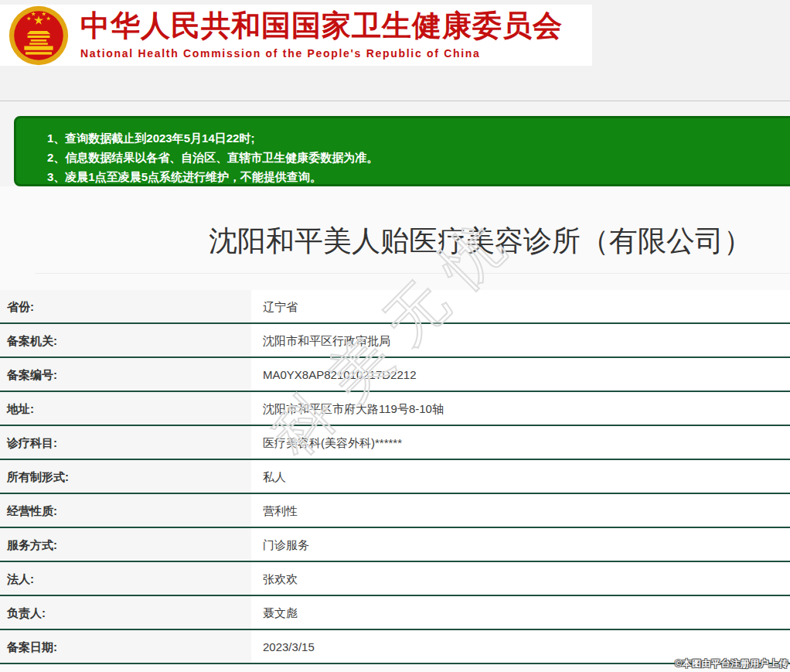  What do you see at coordinates (125, 442) in the screenshot?
I see `field-label: 诊疗科目:` at bounding box center [125, 442].